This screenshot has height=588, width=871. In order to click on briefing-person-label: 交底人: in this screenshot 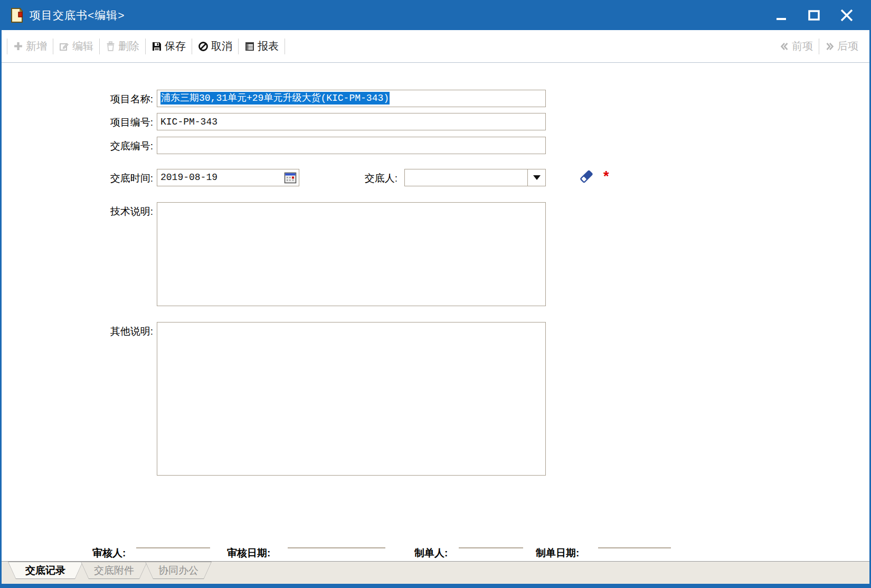, I will do `click(363, 178)`.